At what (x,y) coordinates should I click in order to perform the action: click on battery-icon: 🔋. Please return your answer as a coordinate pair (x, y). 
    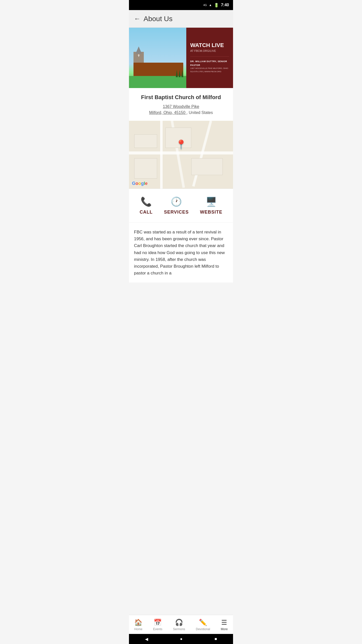
    Looking at the image, I should click on (216, 5).